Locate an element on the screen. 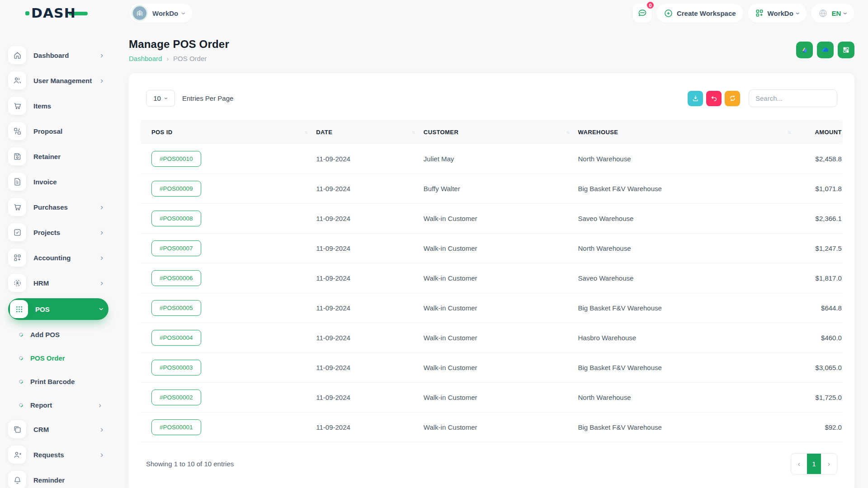  logo-dot is located at coordinates (27, 14).